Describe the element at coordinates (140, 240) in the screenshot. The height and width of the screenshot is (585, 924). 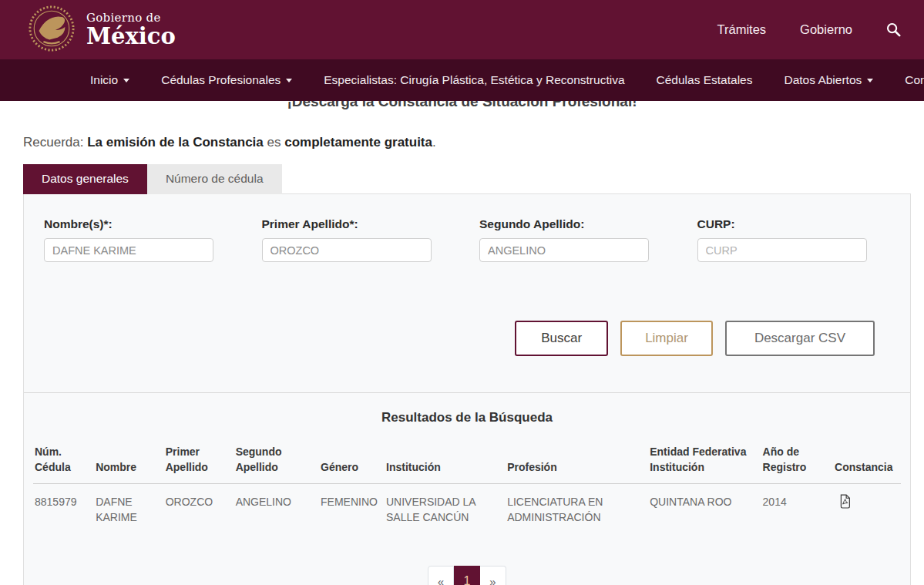
I see `field-nombres: Nombre(s)*:` at that location.